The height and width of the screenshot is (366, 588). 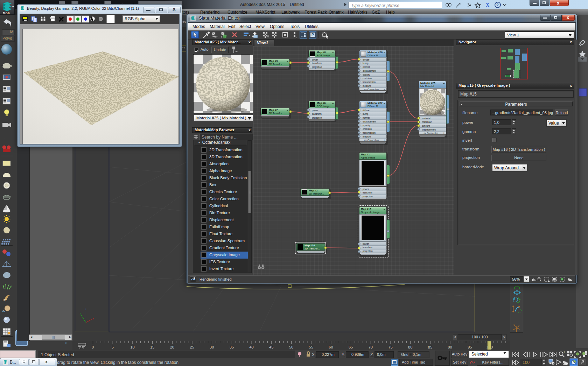 I want to click on svg-text: 95, so click(x=470, y=347).